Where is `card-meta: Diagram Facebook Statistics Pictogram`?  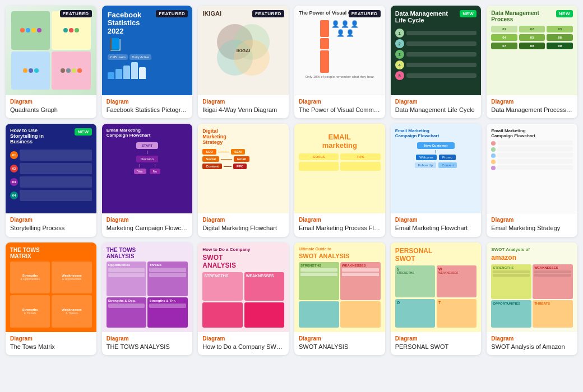 card-meta: Diagram Facebook Statistics Pictogram is located at coordinates (147, 106).